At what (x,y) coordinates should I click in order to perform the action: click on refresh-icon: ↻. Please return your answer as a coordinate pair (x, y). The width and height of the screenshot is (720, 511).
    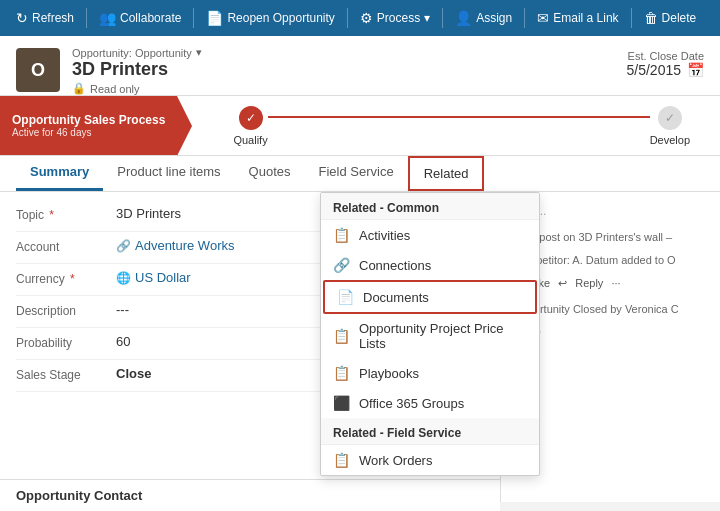
    Looking at the image, I should click on (22, 18).